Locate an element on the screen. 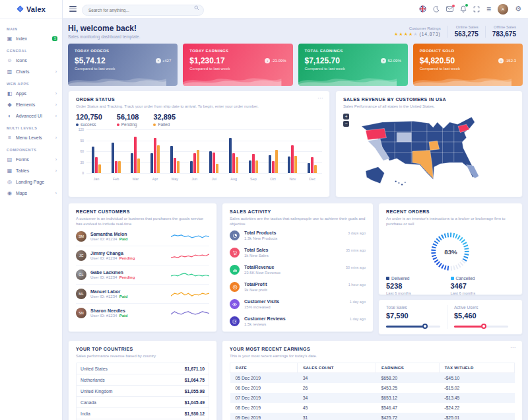  delta-badge: ↓-23.09% is located at coordinates (275, 61).